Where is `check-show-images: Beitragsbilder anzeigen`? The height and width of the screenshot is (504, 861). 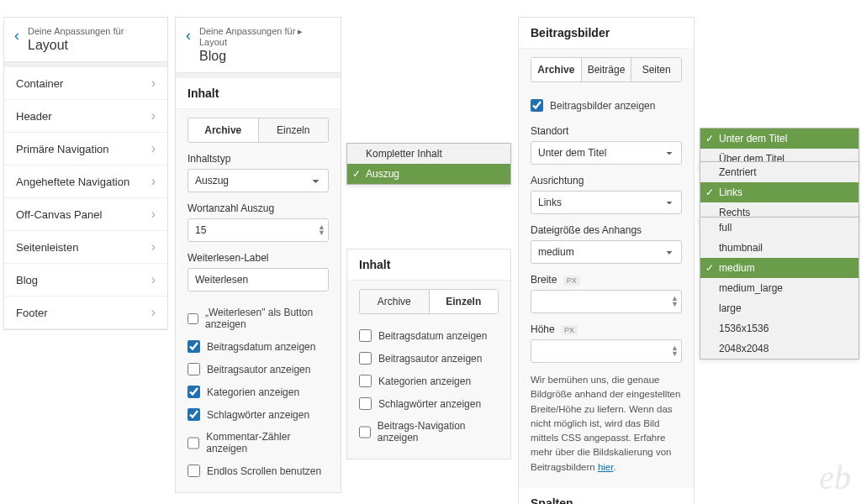
check-show-images: Beitragsbilder anzeigen is located at coordinates (606, 106).